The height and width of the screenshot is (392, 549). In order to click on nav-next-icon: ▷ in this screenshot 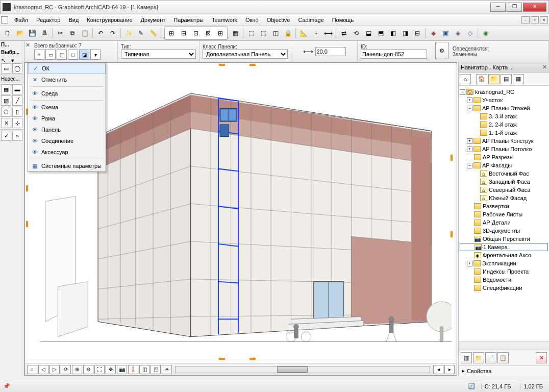, I will do `click(55, 370)`.